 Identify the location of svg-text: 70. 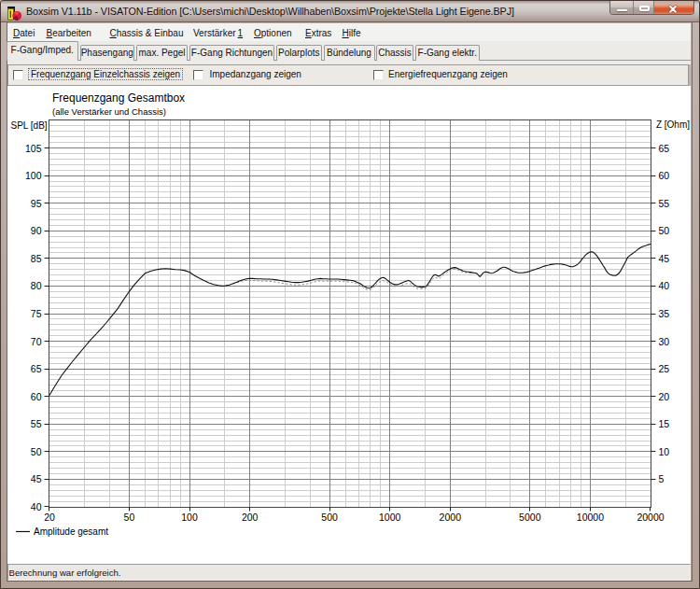
(36, 342).